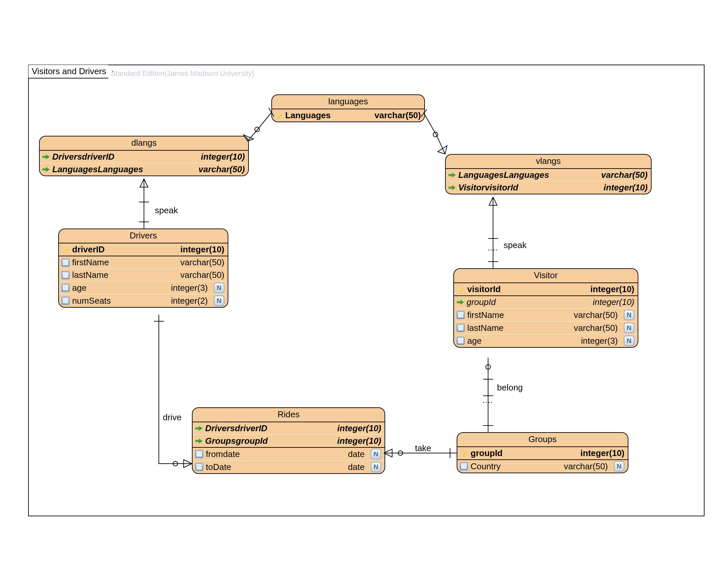  Describe the element at coordinates (546, 276) in the screenshot. I see `entity-title: Visitor` at that location.